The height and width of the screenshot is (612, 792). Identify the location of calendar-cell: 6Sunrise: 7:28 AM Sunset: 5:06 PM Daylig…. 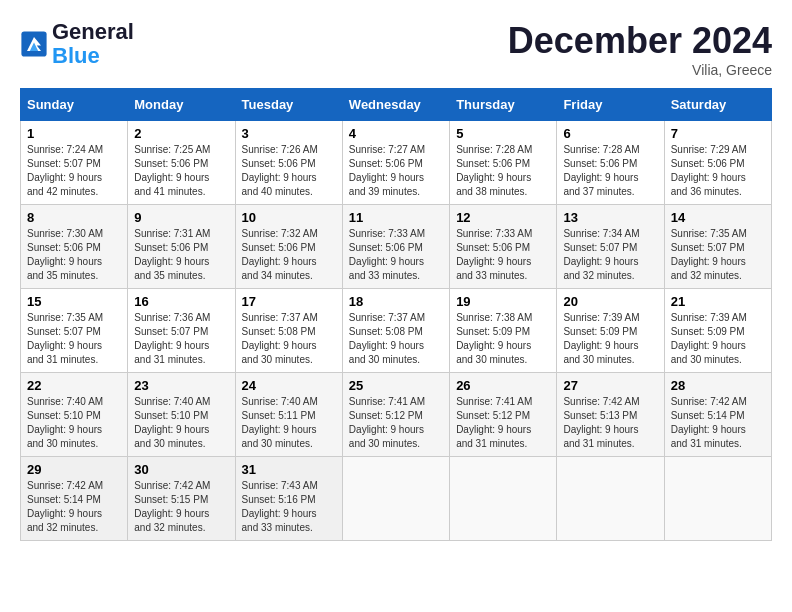
(610, 163).